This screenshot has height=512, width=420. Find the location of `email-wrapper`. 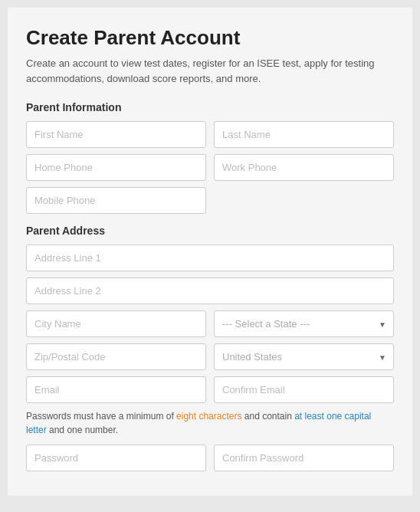

email-wrapper is located at coordinates (116, 389).